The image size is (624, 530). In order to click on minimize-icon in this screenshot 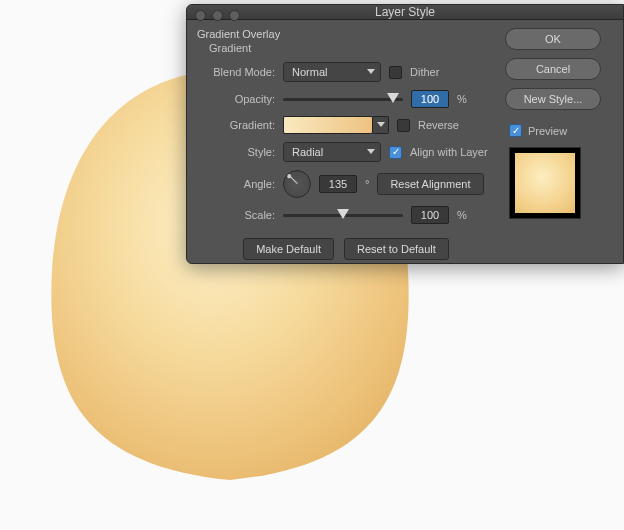, I will do `click(218, 16)`.